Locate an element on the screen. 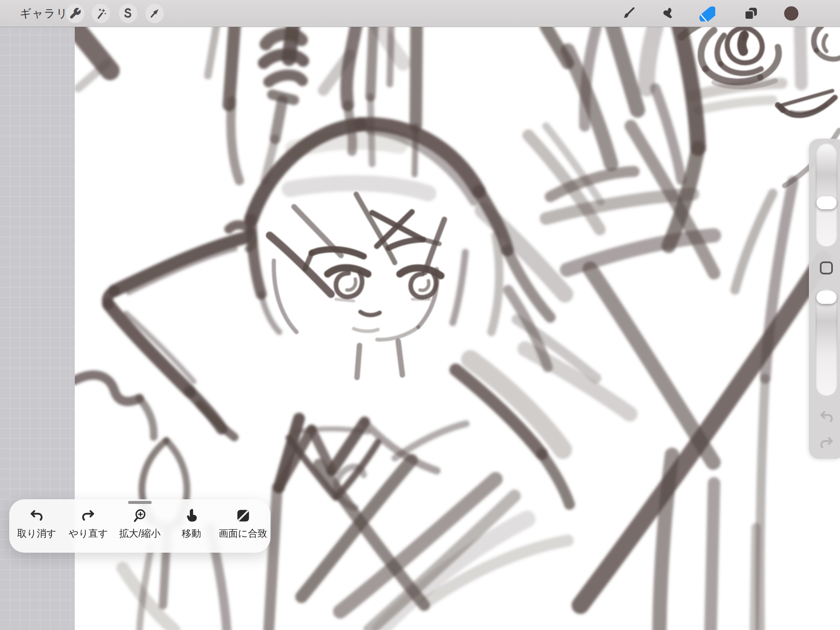 The image size is (840, 630). move-button: 移動 is located at coordinates (192, 529).